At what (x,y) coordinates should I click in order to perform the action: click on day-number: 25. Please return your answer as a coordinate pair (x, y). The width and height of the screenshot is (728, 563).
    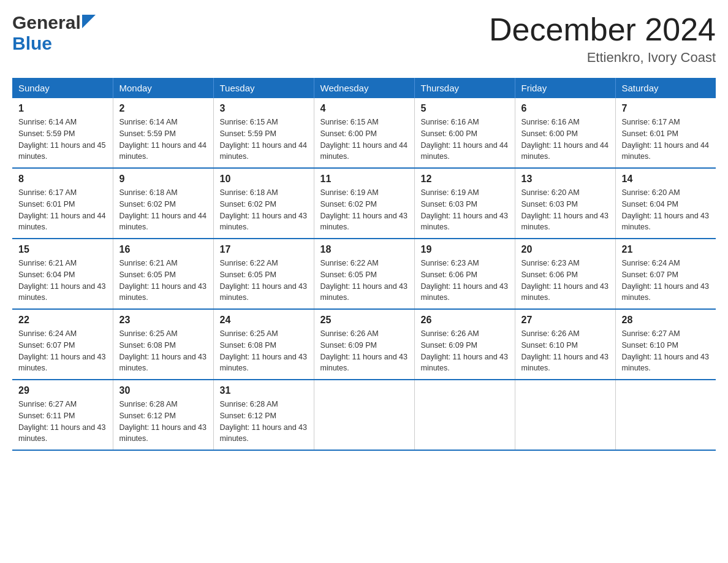
    Looking at the image, I should click on (364, 320).